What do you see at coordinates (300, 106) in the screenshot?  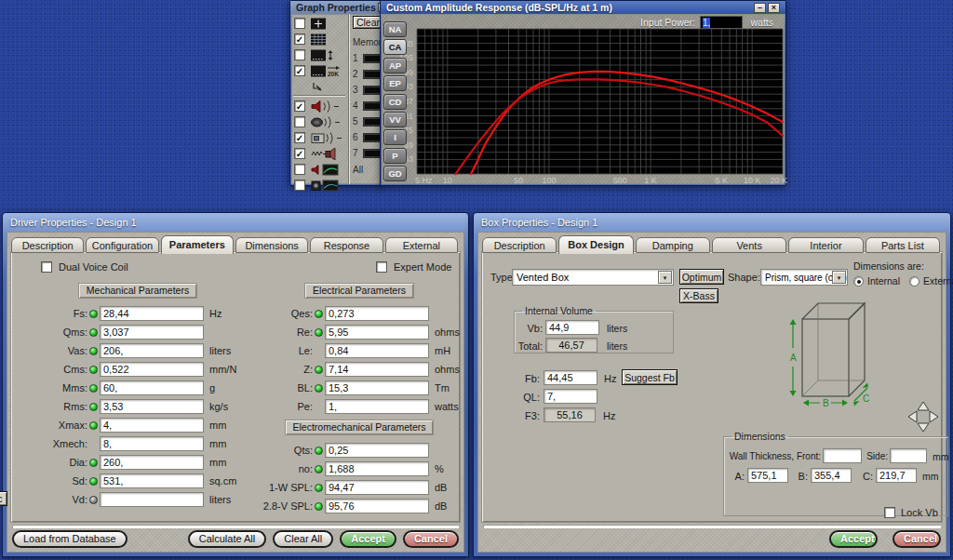 I see `driver-acoustic-checkbox: ✓` at bounding box center [300, 106].